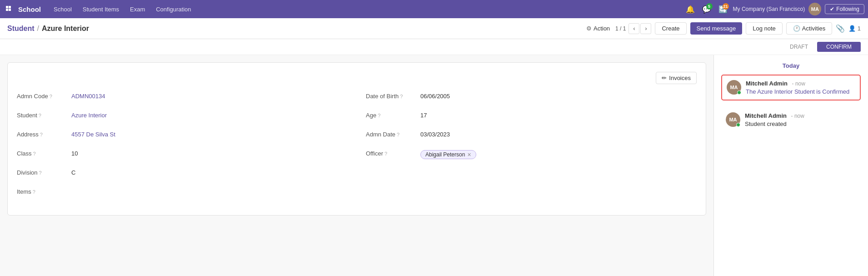  I want to click on class-help: ?, so click(35, 154).